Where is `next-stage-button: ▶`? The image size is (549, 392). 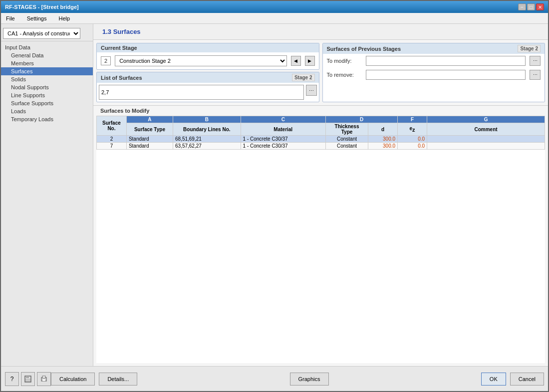
next-stage-button: ▶ is located at coordinates (310, 61).